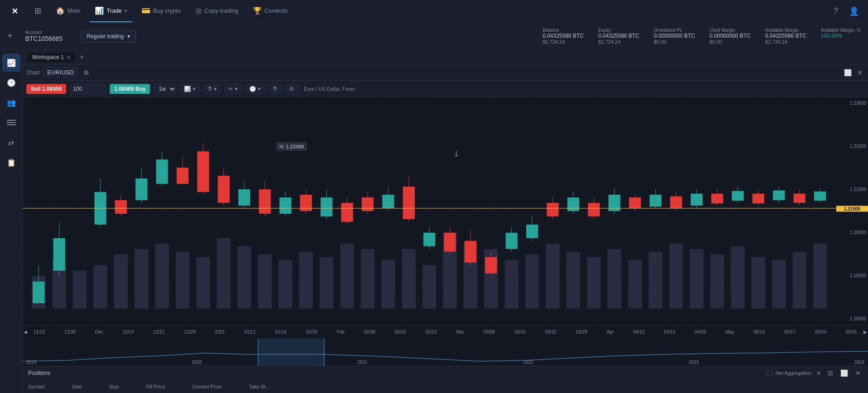 The width and height of the screenshot is (868, 393). Describe the element at coordinates (701, 332) in the screenshot. I see `time-label: 04/26` at that location.